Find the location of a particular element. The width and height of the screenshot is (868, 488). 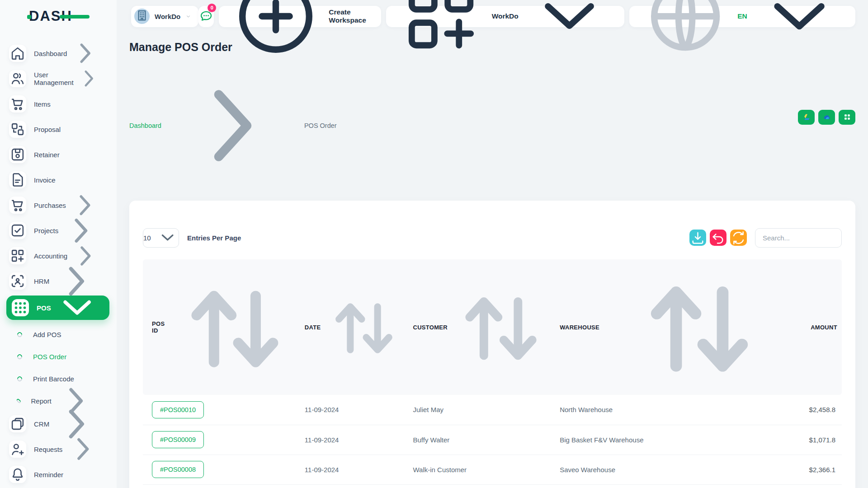

column-label: DATE is located at coordinates (313, 327).